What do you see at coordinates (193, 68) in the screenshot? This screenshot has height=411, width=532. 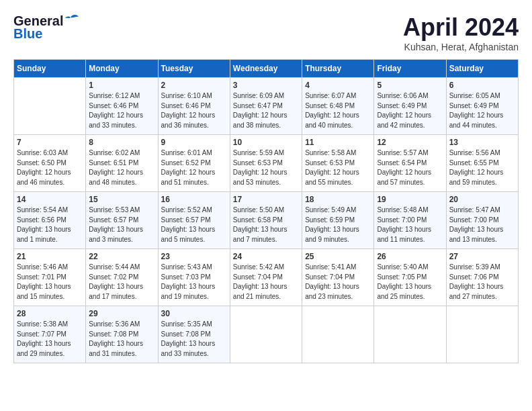 I see `day-of-week-header: Tuesday` at bounding box center [193, 68].